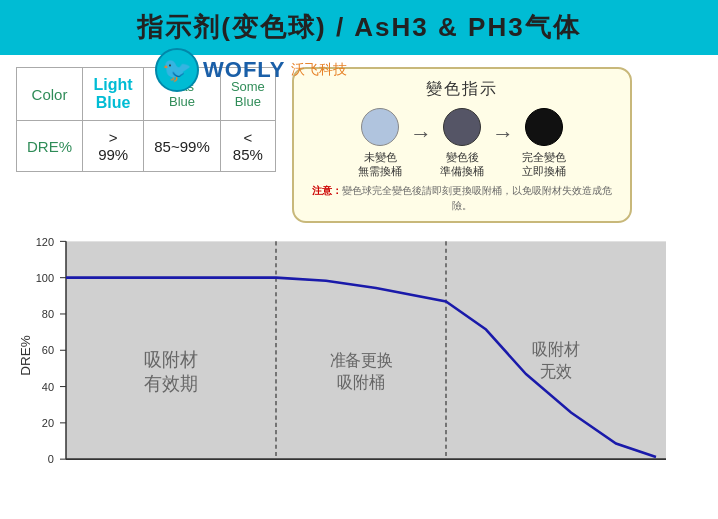  What do you see at coordinates (462, 198) in the screenshot?
I see `indicator-note: 注意：變色球完全變色後請即刻更換吸附桶，以免吸附材失效造成危險。` at bounding box center [462, 198].